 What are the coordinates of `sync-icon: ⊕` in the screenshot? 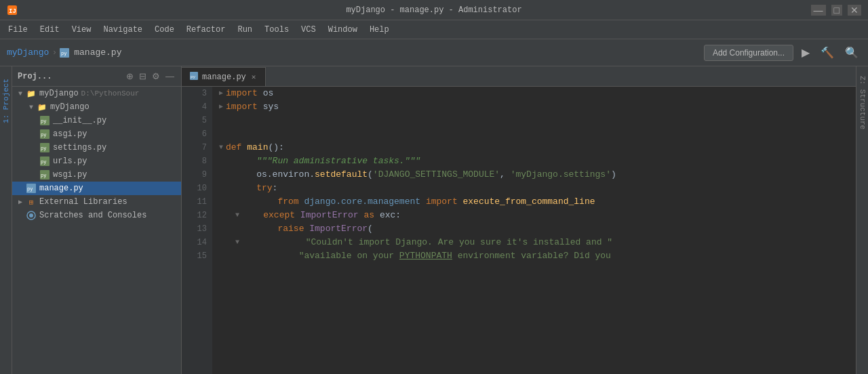 It's located at (130, 76).